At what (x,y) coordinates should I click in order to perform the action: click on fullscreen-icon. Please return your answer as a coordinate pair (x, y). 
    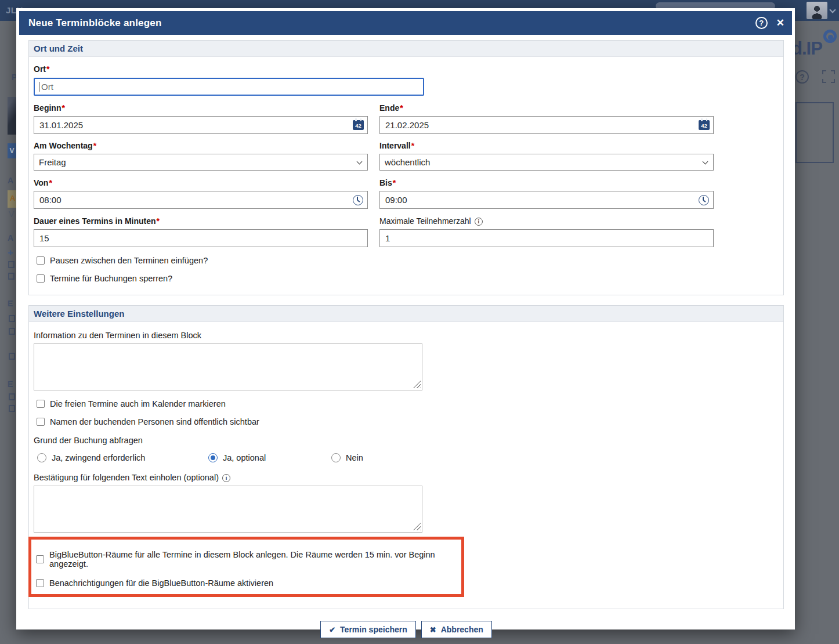
    Looking at the image, I should click on (829, 77).